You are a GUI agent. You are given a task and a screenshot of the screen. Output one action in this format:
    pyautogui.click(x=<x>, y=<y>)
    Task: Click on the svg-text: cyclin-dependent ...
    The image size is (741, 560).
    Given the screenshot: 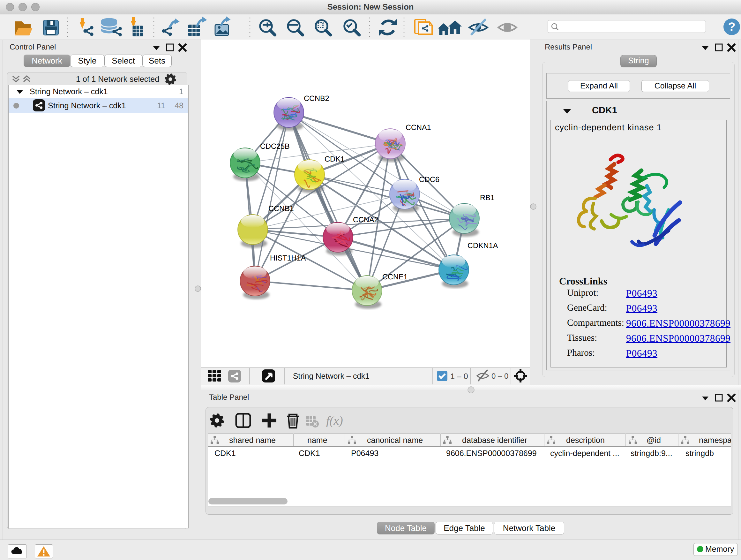 What is the action you would take?
    pyautogui.click(x=585, y=453)
    